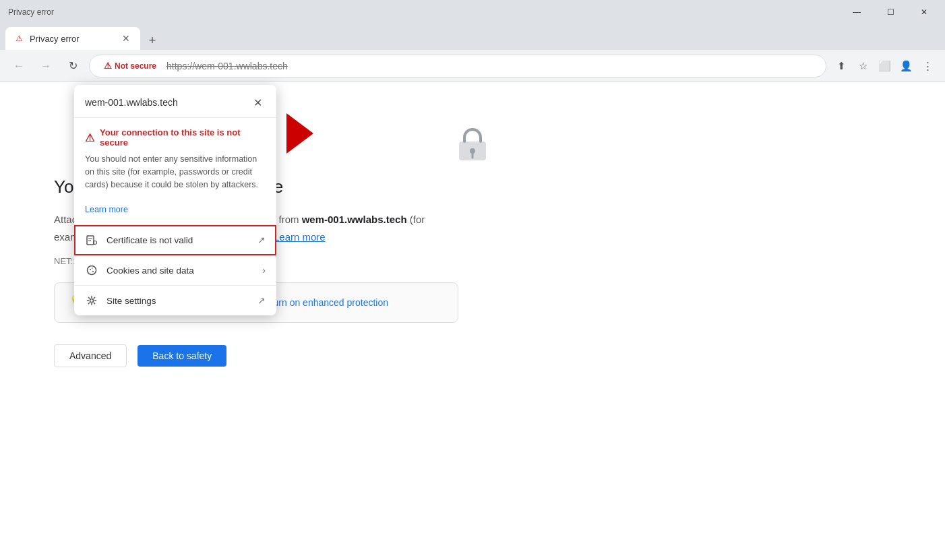 This screenshot has height=560, width=945. I want to click on minimize-button: —, so click(857, 12).